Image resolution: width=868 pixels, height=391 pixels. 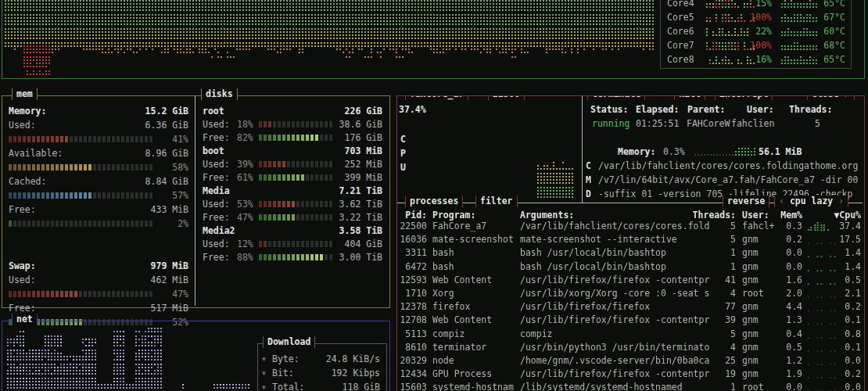 I want to click on process-row: 12434GPU Process/usr/lib/firefox/firefox…, so click(x=630, y=374).